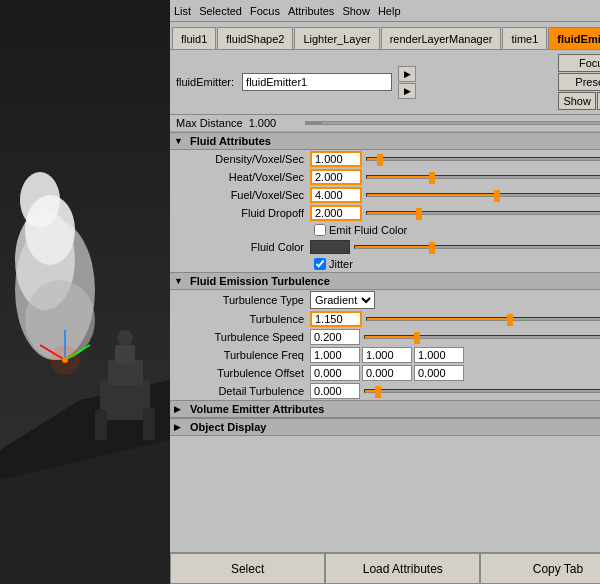 This screenshot has height=584, width=600. Describe the element at coordinates (385, 11) in the screenshot. I see `menu-bar: List Selected Focus Attributes Show Help` at that location.